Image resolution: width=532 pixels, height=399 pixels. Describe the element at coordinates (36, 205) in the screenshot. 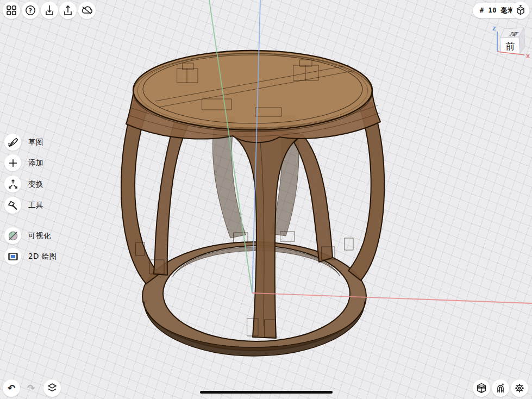

I see `sidebar-item-label: 工具` at that location.